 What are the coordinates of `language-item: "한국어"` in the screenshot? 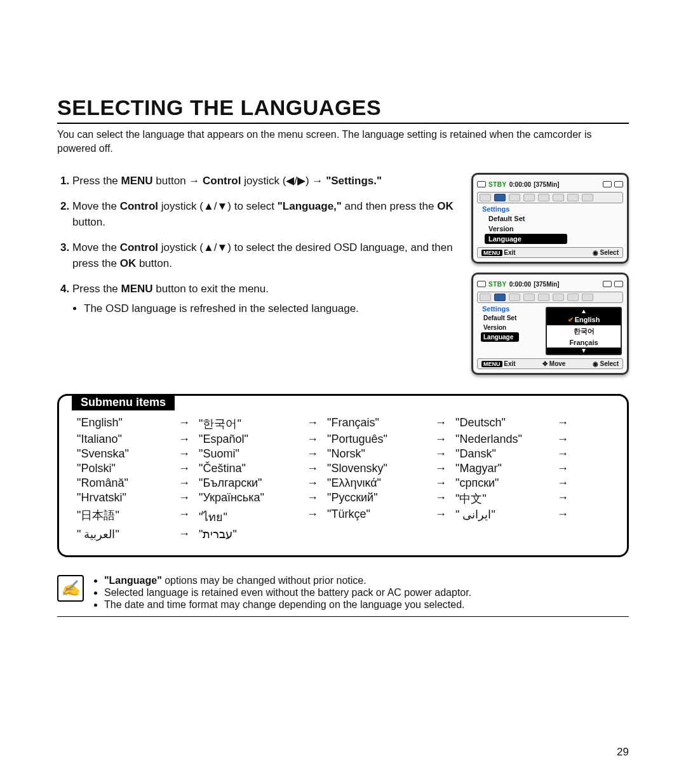 It's located at (253, 424).